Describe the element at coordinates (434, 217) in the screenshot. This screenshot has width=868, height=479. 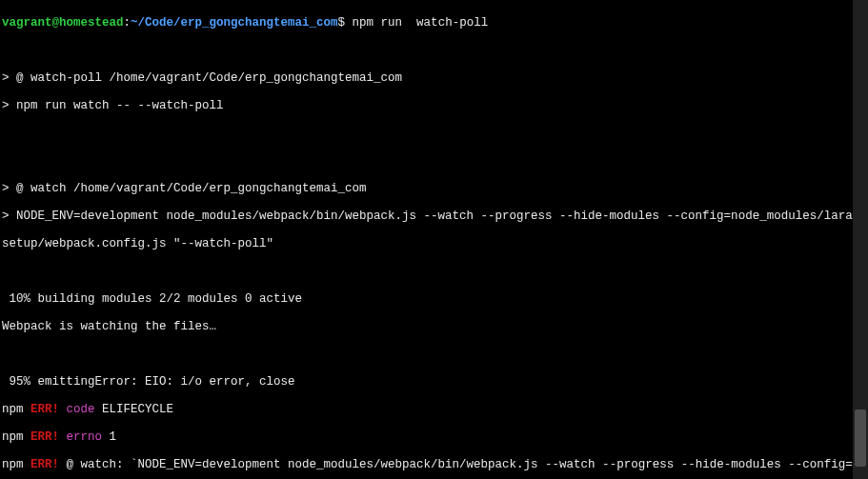
I see `output-line: > NODE_ENV=development node_modules/webp…` at that location.